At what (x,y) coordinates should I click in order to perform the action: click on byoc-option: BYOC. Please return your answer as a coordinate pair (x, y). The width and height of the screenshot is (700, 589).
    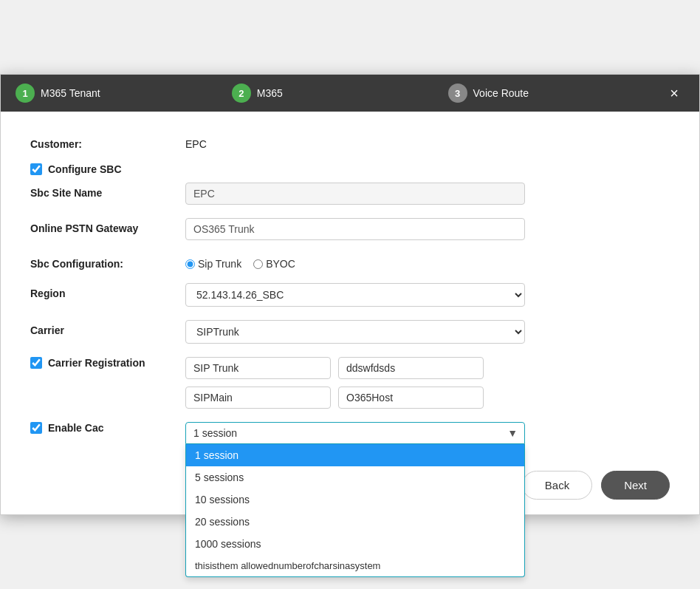
    Looking at the image, I should click on (275, 264).